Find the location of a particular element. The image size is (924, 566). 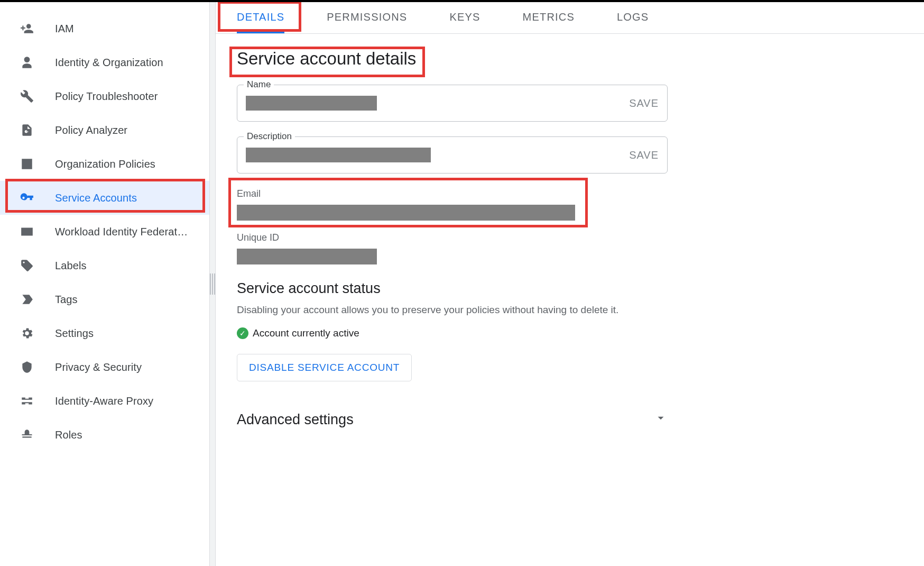

bookmark-icon is located at coordinates (27, 299).